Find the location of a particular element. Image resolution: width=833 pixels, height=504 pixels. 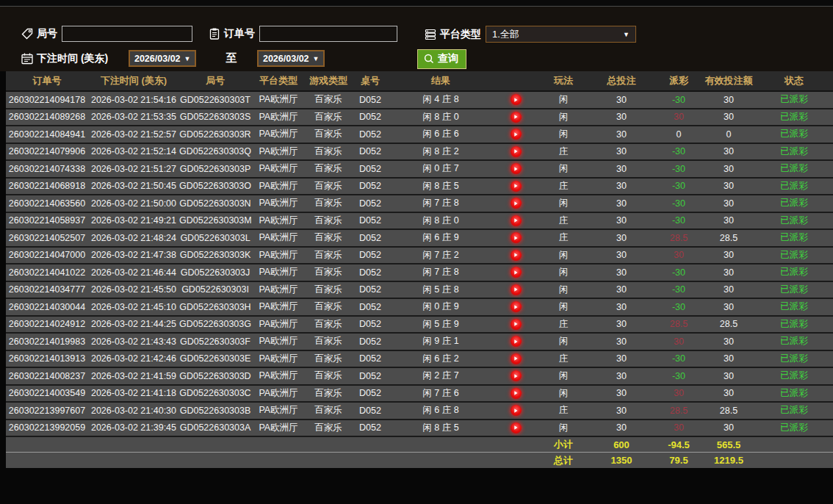

result-cell: 闲 6 庄 2 is located at coordinates (441, 359).